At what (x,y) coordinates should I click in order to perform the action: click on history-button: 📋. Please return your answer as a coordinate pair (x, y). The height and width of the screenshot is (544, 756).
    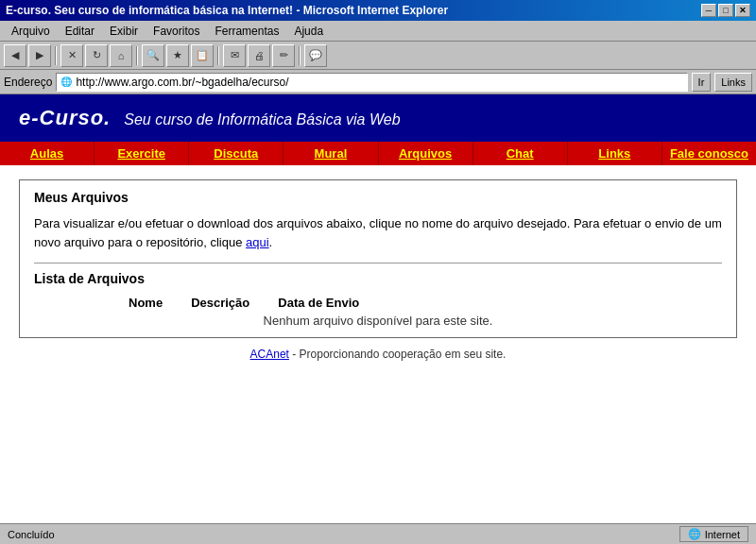
    Looking at the image, I should click on (202, 56).